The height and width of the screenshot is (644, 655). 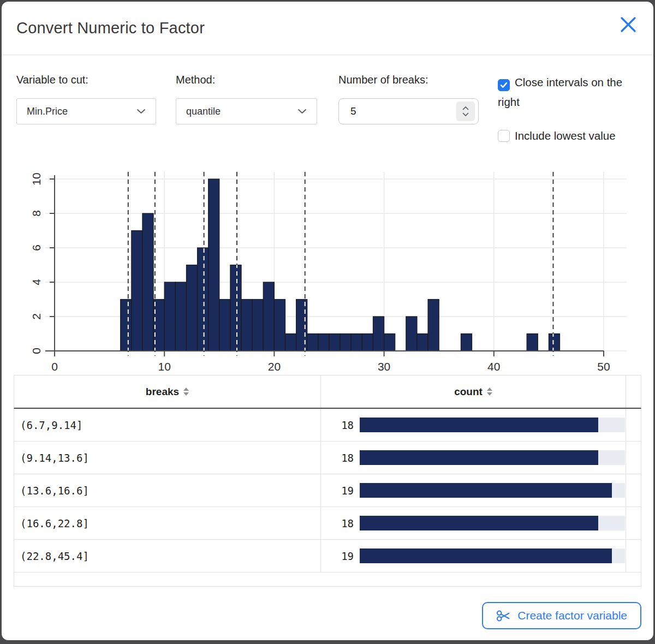 I want to click on checkbox-close-intervals-box, so click(x=504, y=85).